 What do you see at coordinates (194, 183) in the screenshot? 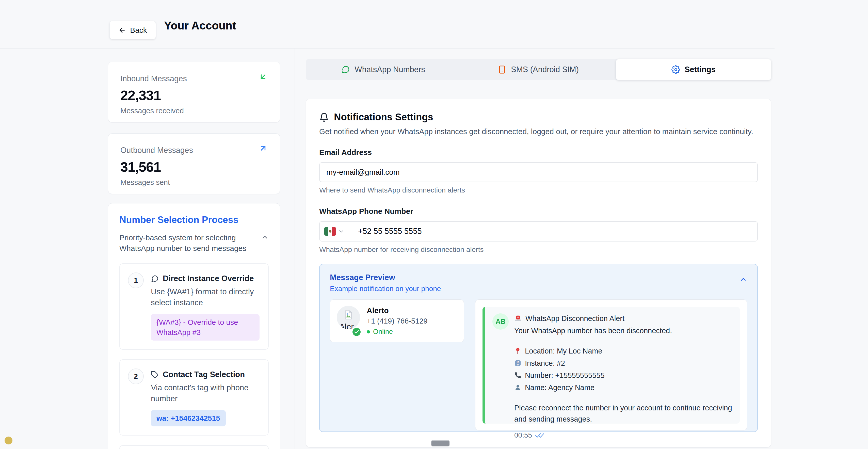
I see `stat-subtitle: Messages sent` at bounding box center [194, 183].